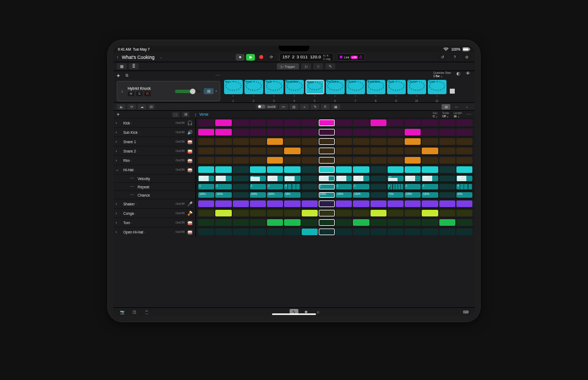 Image resolution: width=588 pixels, height=380 pixels. I want to click on pattern-scale: ScaleOff ⌄, so click(446, 115).